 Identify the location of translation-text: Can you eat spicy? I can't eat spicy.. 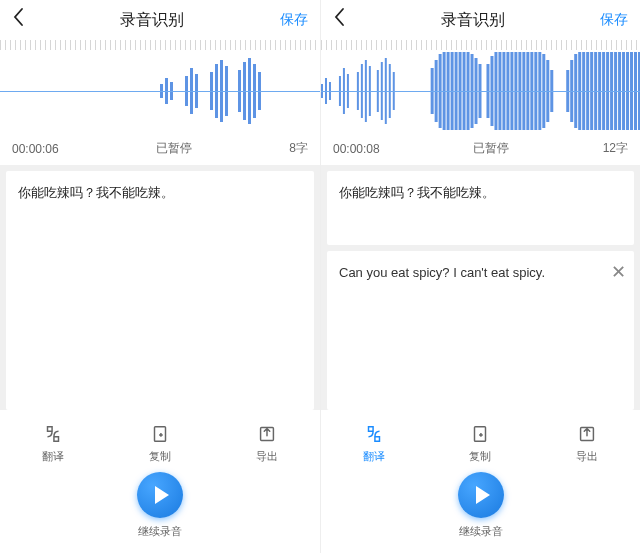
(442, 272).